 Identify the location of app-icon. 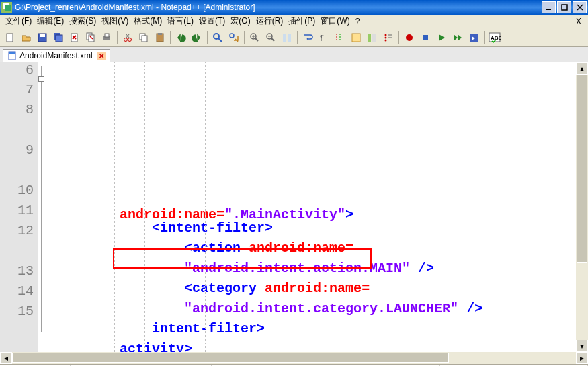
(7, 7).